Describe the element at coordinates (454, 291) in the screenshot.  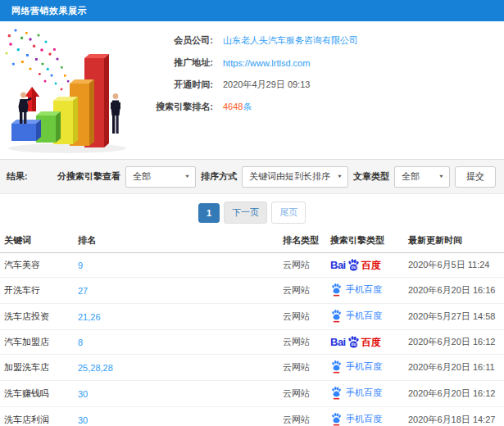
I see `updated-cell: 2020年6月20日 16:16` at that location.